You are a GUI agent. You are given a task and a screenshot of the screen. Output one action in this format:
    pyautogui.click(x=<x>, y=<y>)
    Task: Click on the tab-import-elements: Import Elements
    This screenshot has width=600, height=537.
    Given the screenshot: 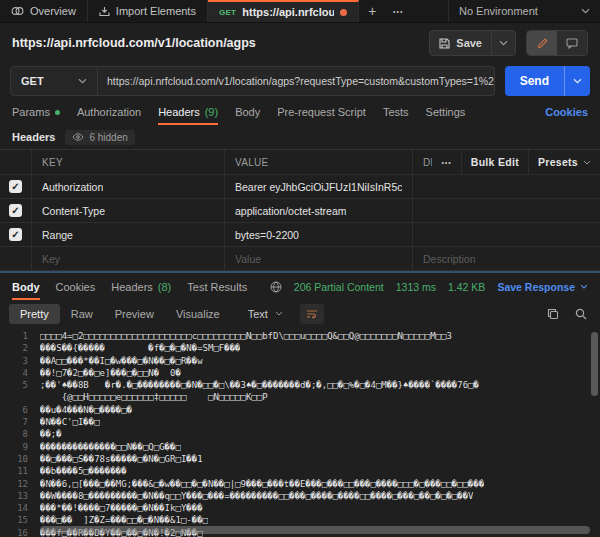 What is the action you would take?
    pyautogui.click(x=148, y=11)
    